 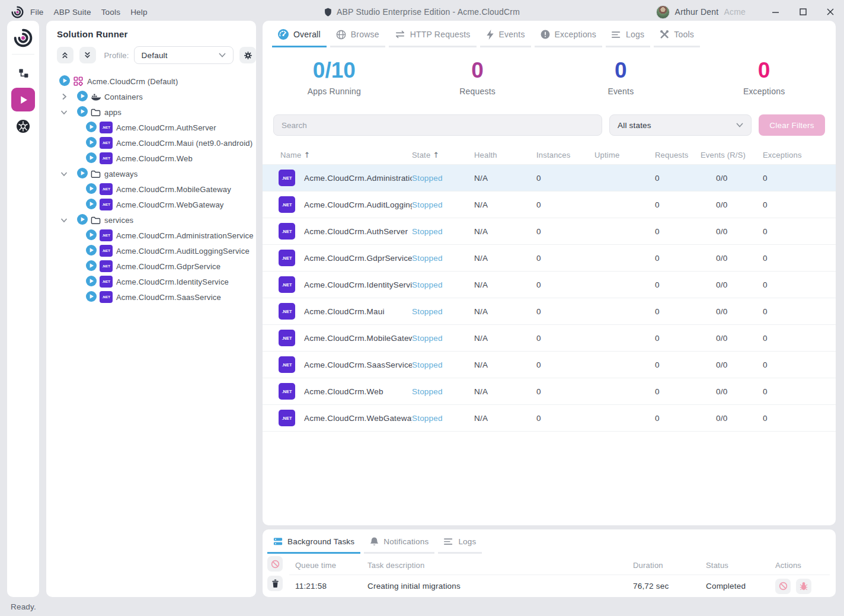 I want to click on tab-http-requests: HTTP Requests, so click(x=433, y=37).